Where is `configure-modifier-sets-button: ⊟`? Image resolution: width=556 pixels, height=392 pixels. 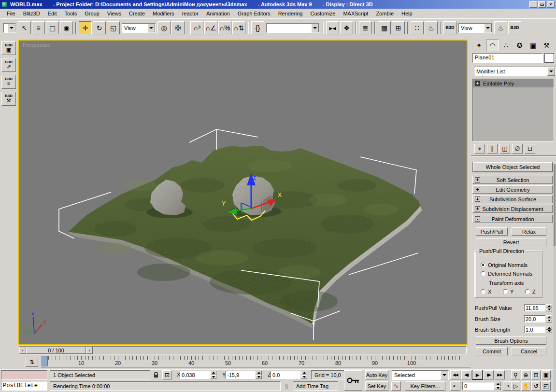
configure-modifier-sets-button: ⊟ is located at coordinates (530, 149).